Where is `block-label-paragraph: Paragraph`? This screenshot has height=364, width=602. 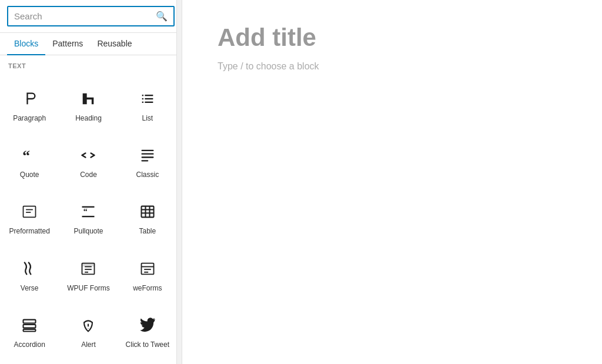 block-label-paragraph: Paragraph is located at coordinates (29, 118).